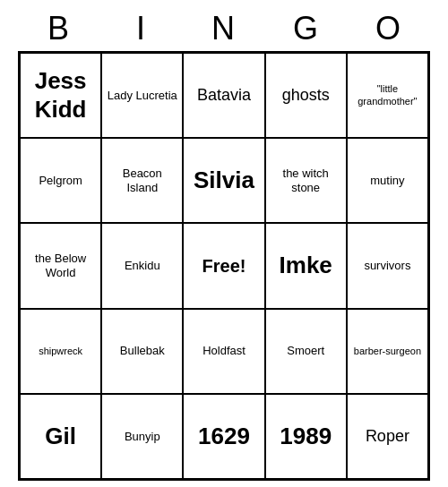 The image size is (448, 487). Describe the element at coordinates (306, 181) in the screenshot. I see `cell-text: the witch stone` at that location.